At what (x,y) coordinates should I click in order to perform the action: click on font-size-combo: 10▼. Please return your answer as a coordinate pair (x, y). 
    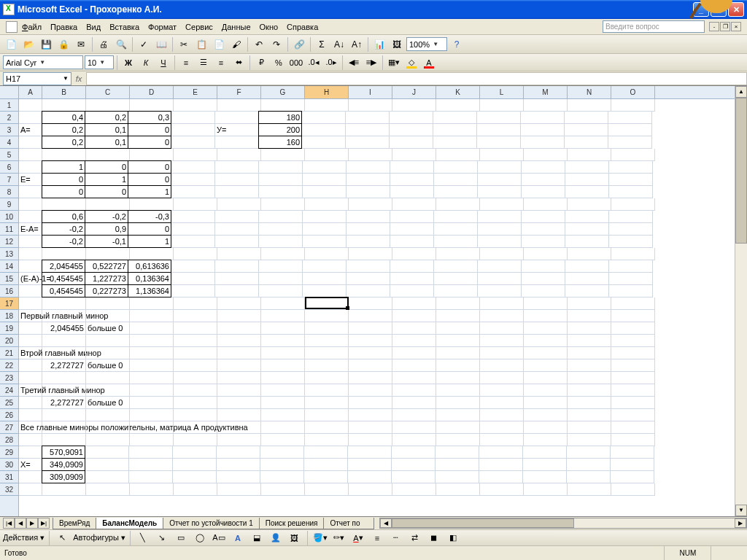
    Looking at the image, I should click on (99, 63).